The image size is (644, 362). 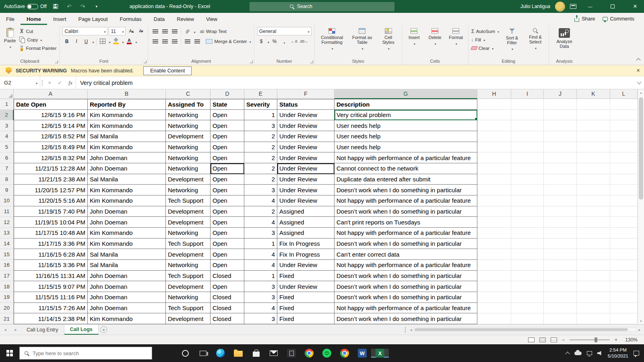 I want to click on copy-button: Copy, so click(x=38, y=39).